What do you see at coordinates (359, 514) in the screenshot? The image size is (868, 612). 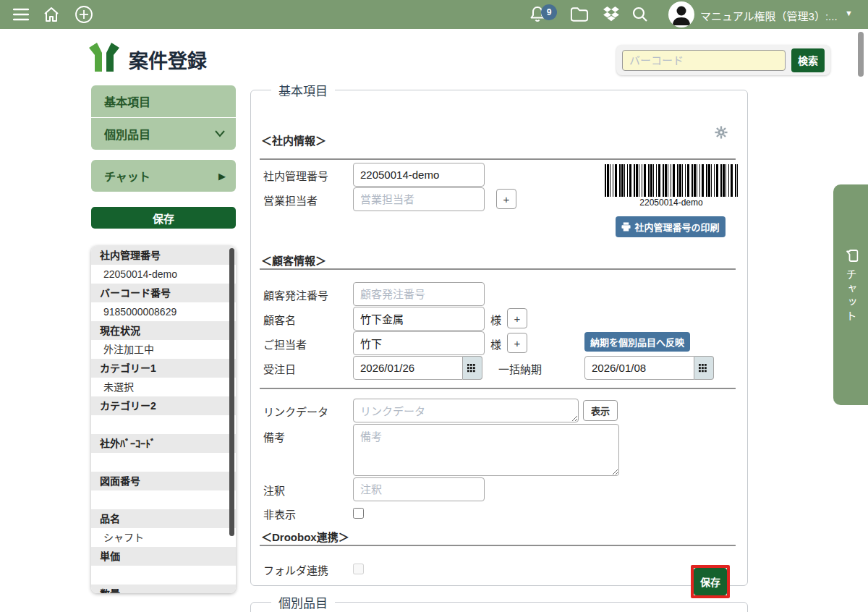 I see `hidden-checkbox` at bounding box center [359, 514].